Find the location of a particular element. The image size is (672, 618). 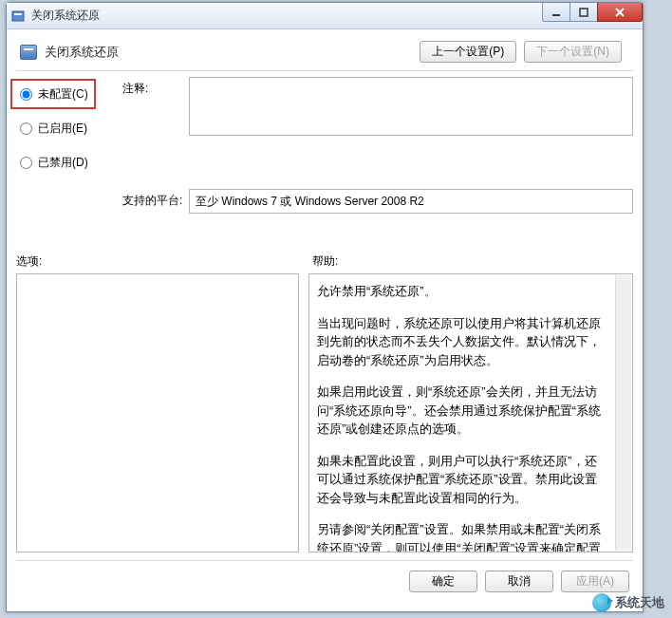

window-title: 关闭系统还原 is located at coordinates (65, 15).